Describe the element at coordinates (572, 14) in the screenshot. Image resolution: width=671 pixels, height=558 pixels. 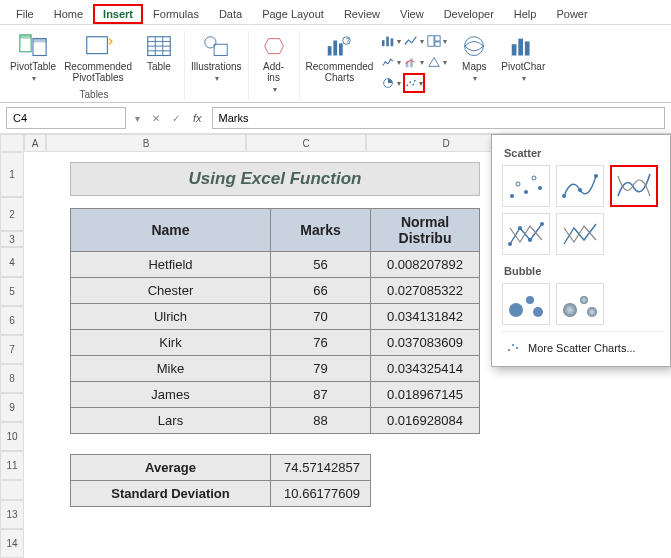
I see `tab-power: Power` at that location.